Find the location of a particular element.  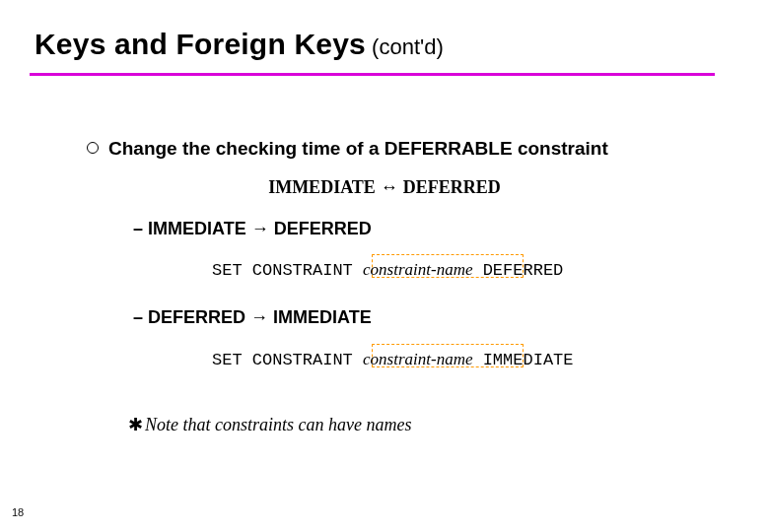

code-suffix: DEFERRED is located at coordinates (518, 270).